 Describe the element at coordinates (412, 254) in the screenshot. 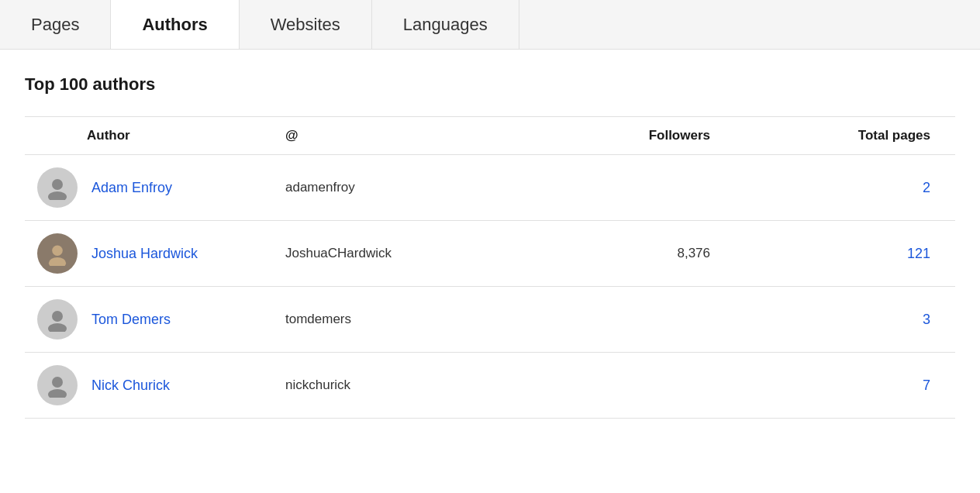

I see `handle-cell: JoshuaCHardwick` at that location.